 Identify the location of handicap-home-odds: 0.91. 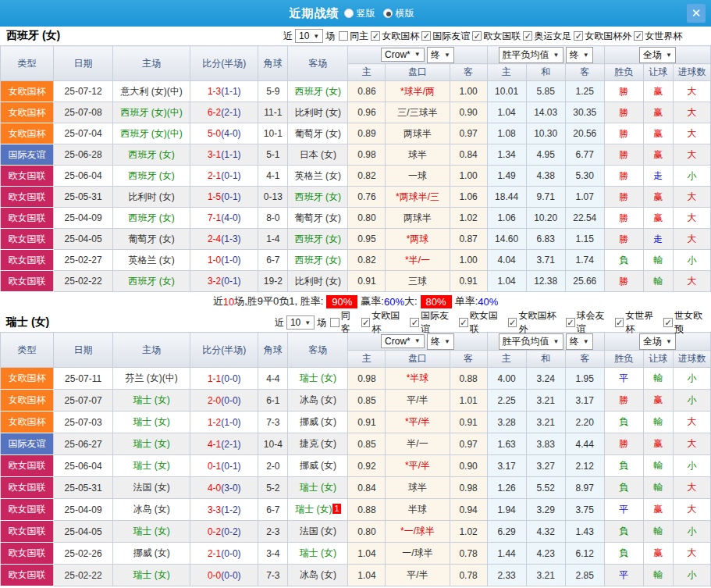
(367, 422).